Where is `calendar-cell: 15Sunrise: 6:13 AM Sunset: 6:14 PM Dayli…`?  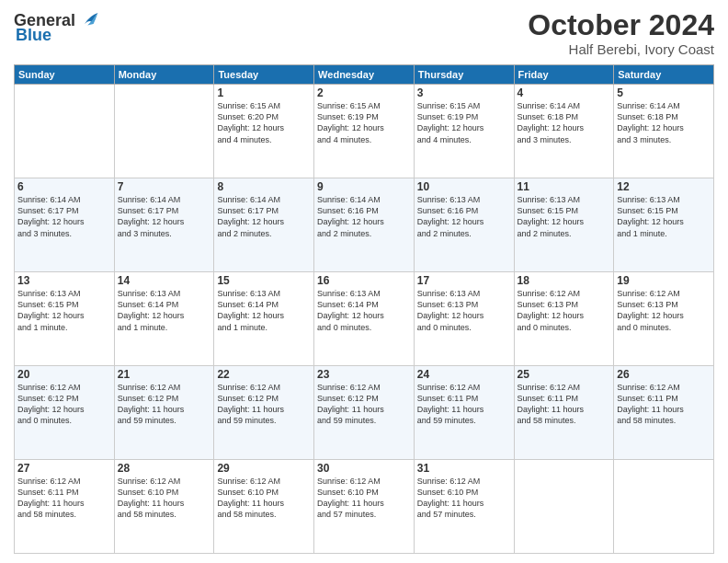
calendar-cell: 15Sunrise: 6:13 AM Sunset: 6:14 PM Dayli… is located at coordinates (265, 319).